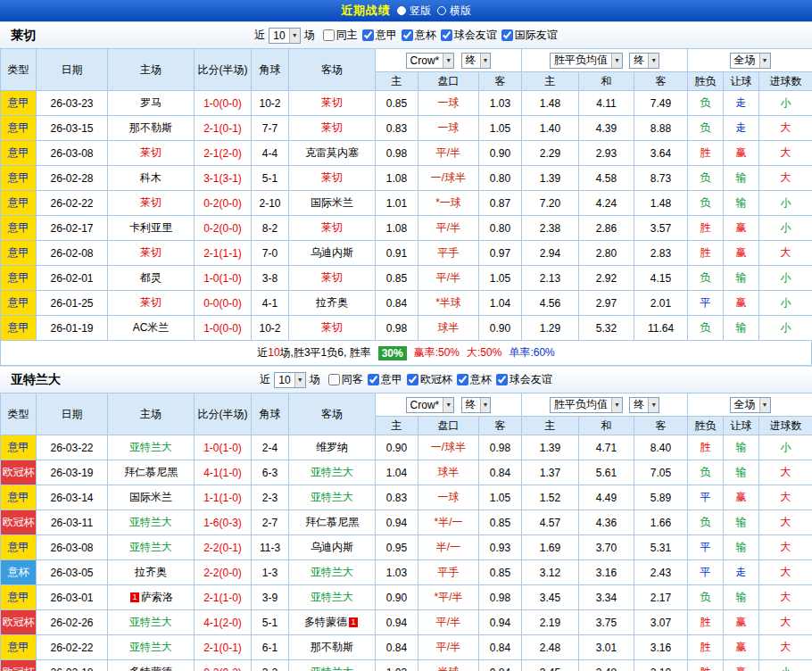 This screenshot has height=671, width=812. I want to click on score-cell: 1-6(0-3), so click(223, 523).